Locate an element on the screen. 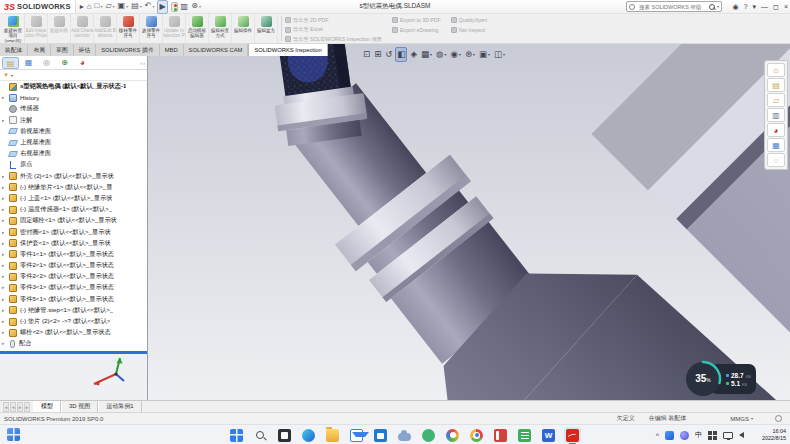  tree-item: ▸螺栓<2> (默认<<默认>_显示状态 is located at coordinates (74, 332).